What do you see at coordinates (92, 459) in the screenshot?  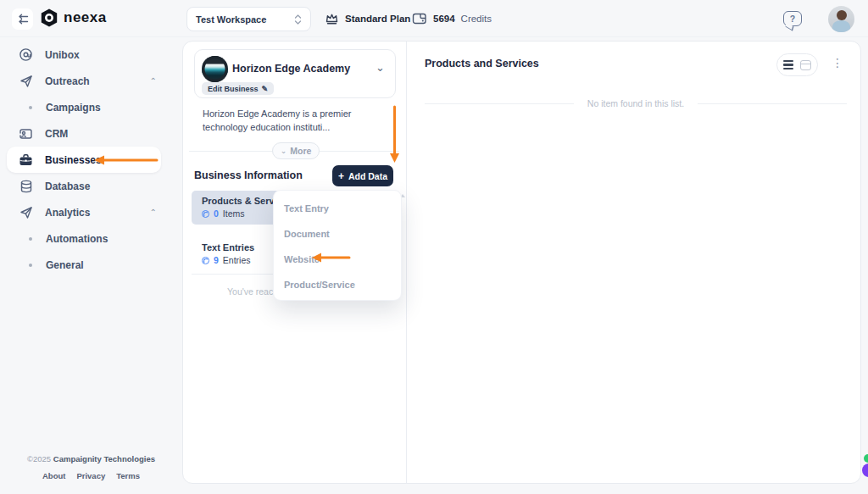 I see `copyright: ©2025 Campaignity Technologies` at bounding box center [92, 459].